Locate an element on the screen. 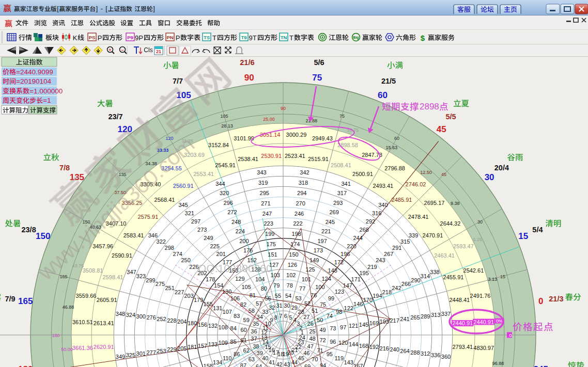 The height and width of the screenshot is (367, 588). svg-text: 201 is located at coordinates (221, 254).